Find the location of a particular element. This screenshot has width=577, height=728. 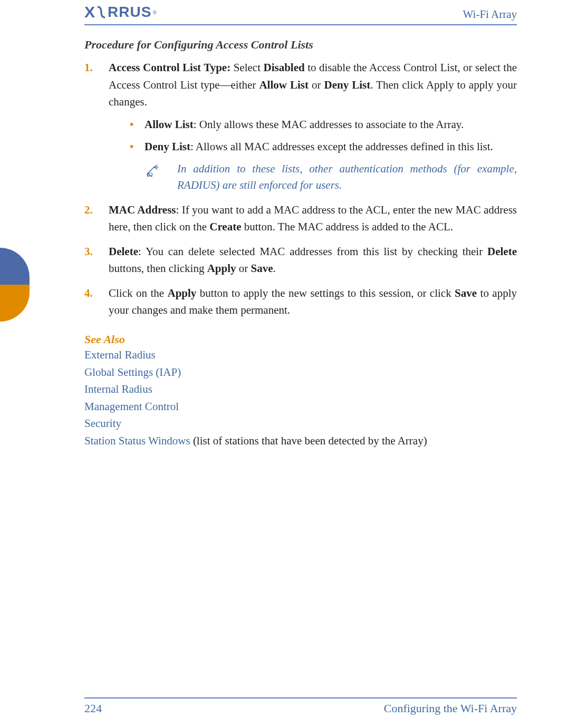

see-also-link-global-settings: Global Settings (IAP) is located at coordinates (301, 372).